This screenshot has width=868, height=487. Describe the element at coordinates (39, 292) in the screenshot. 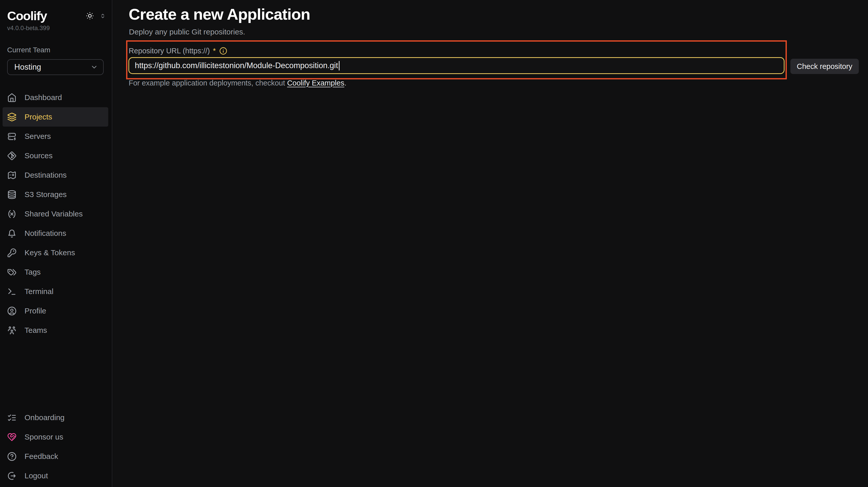

I see `sidebar-item-label: Terminal` at that location.